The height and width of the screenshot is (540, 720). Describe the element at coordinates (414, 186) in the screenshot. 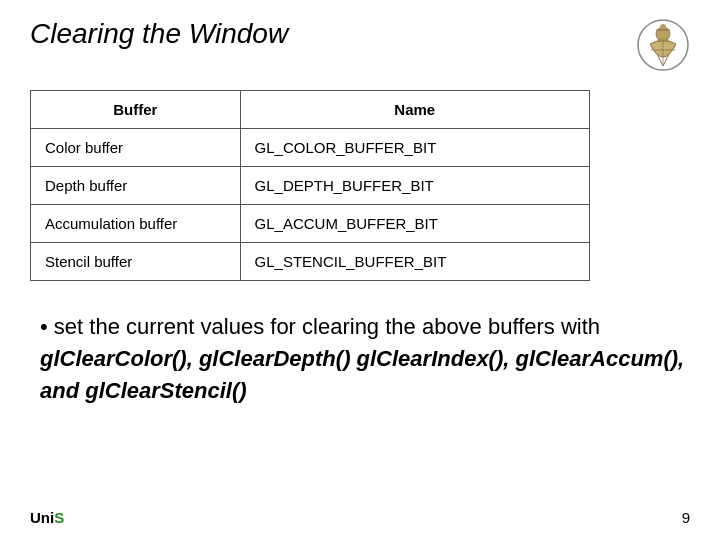

I see `name-cell: GL_DEPTH_BUFFER_BIT` at that location.